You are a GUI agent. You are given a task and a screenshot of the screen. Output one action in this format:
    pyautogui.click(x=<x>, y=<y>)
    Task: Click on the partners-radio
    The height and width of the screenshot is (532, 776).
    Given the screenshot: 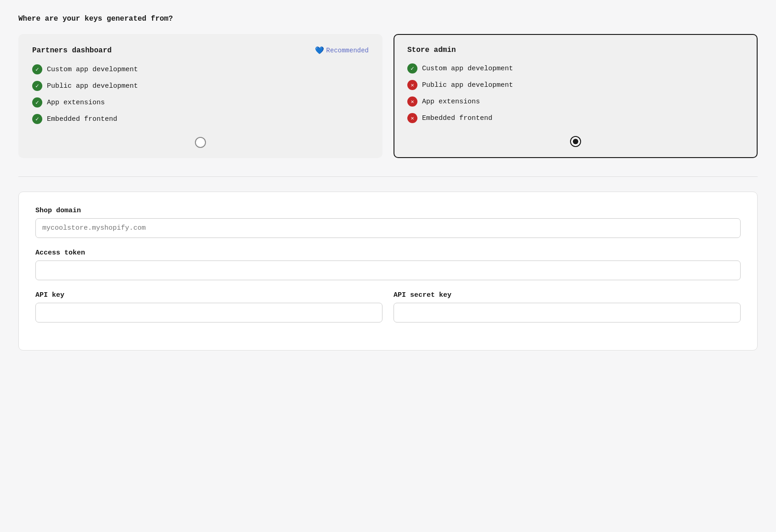 What is the action you would take?
    pyautogui.click(x=200, y=142)
    